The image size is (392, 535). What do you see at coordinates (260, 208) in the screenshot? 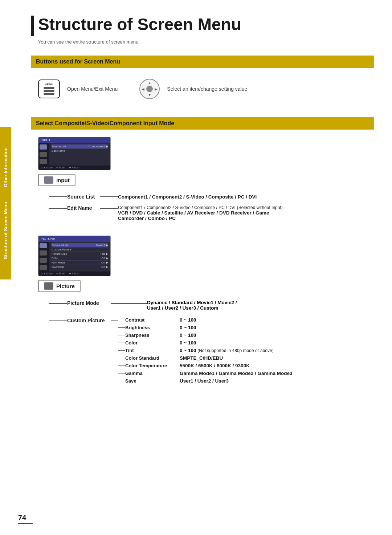
I see `edit-name-note: (Selected without Input)` at bounding box center [260, 208].